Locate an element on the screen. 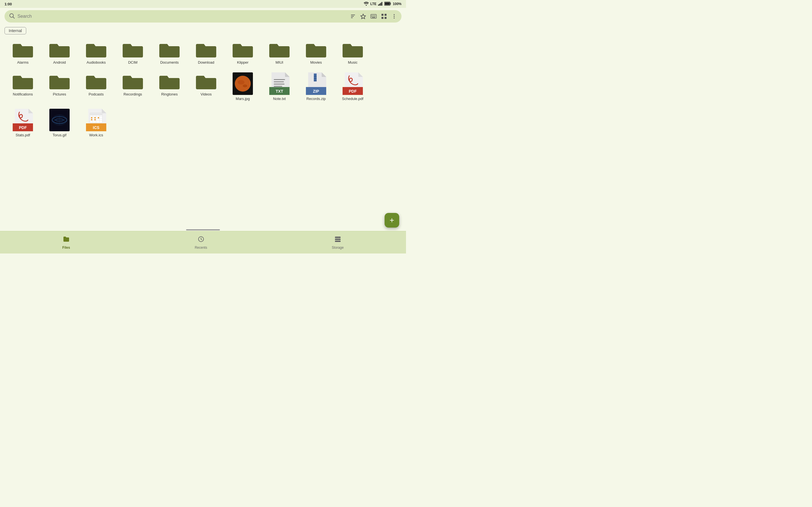  folder-android: Android is located at coordinates (60, 52).